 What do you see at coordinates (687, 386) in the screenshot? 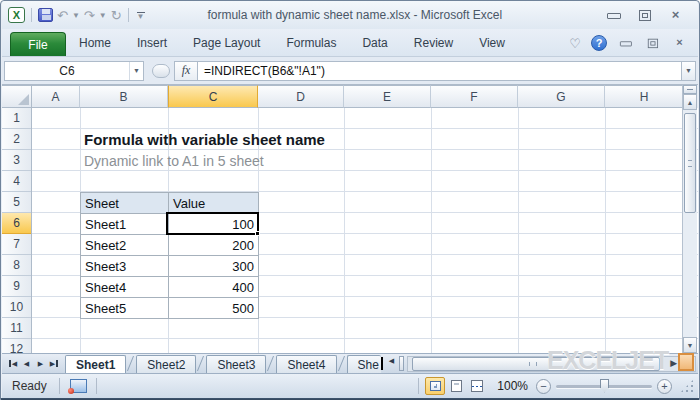
I see `window-resize-grip` at bounding box center [687, 386].